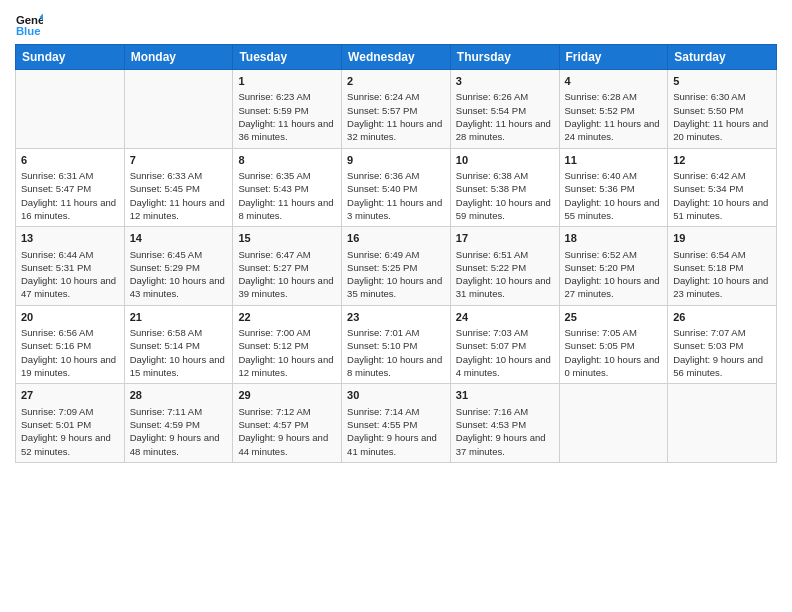 This screenshot has width=792, height=612. I want to click on day-number: 21, so click(179, 318).